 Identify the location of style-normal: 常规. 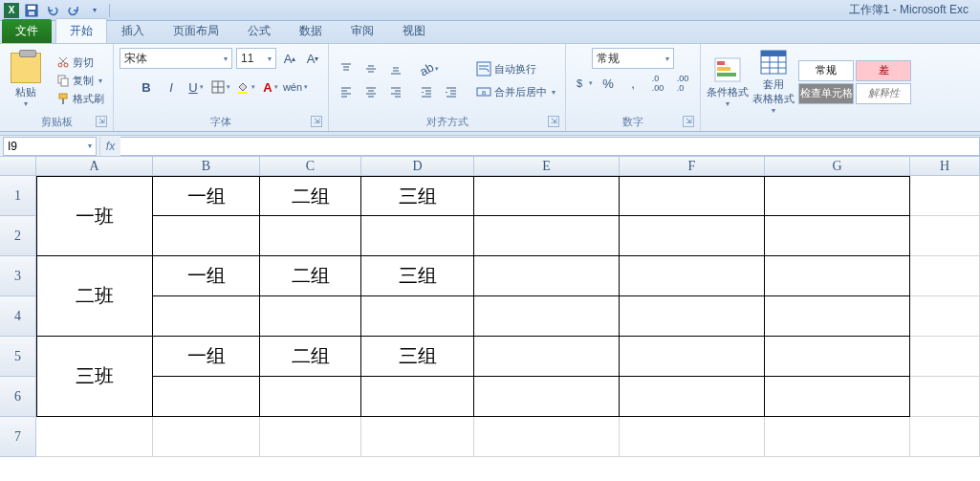
(826, 71).